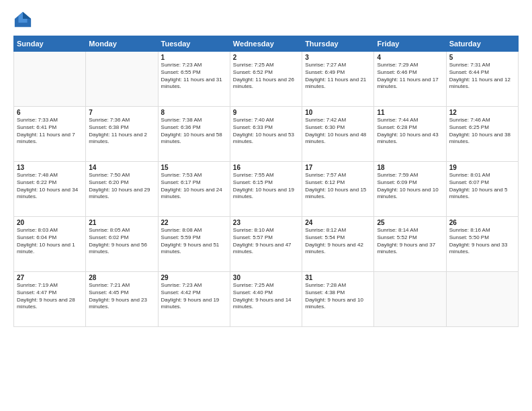 The image size is (532, 411). Describe the element at coordinates (482, 44) in the screenshot. I see `col-header-saturday: Saturday` at that location.